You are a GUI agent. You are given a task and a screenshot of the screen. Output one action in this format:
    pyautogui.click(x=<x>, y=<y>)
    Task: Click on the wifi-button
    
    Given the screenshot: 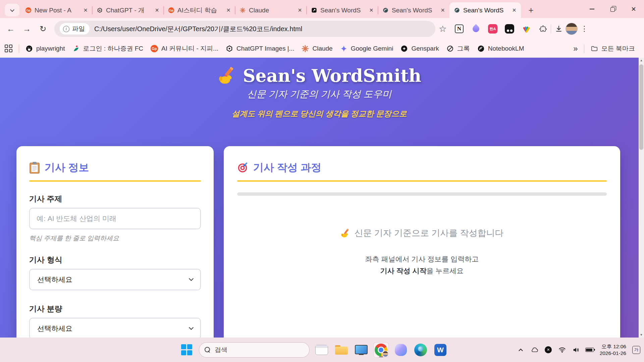 What is the action you would take?
    pyautogui.click(x=562, y=350)
    